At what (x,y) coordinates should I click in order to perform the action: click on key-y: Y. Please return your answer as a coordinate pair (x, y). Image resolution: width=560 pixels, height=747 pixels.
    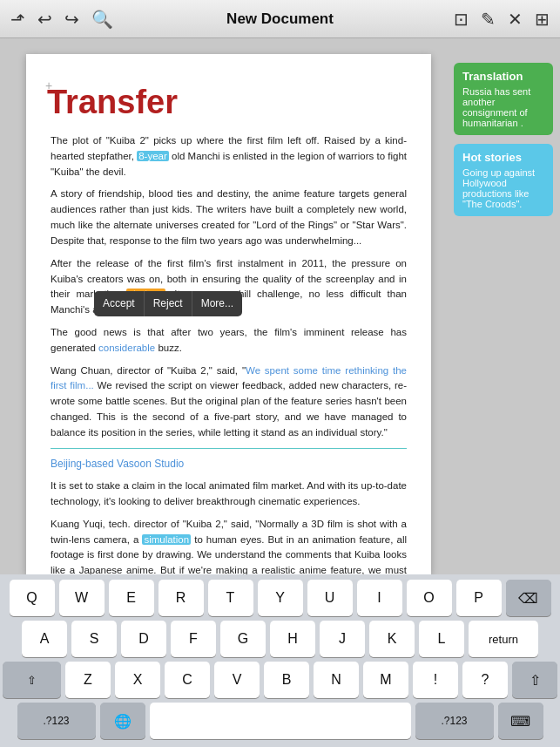
    Looking at the image, I should click on (280, 598).